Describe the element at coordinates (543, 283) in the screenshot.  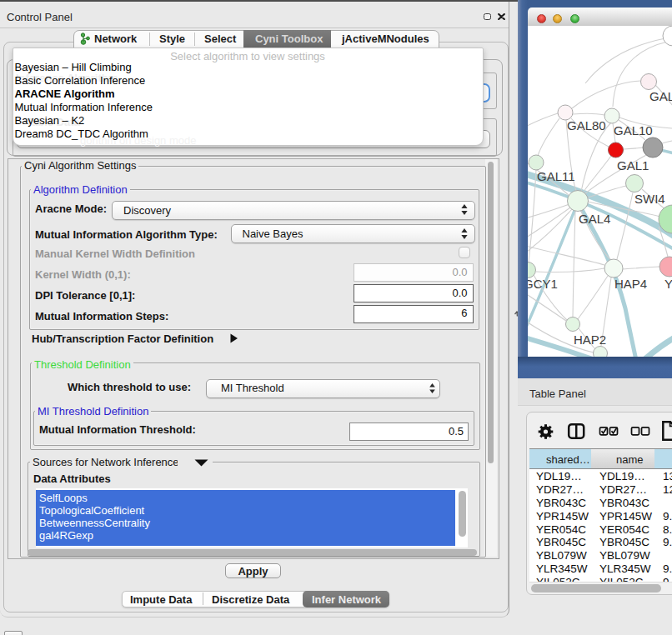
I see `svg-text: GCY1` at that location.